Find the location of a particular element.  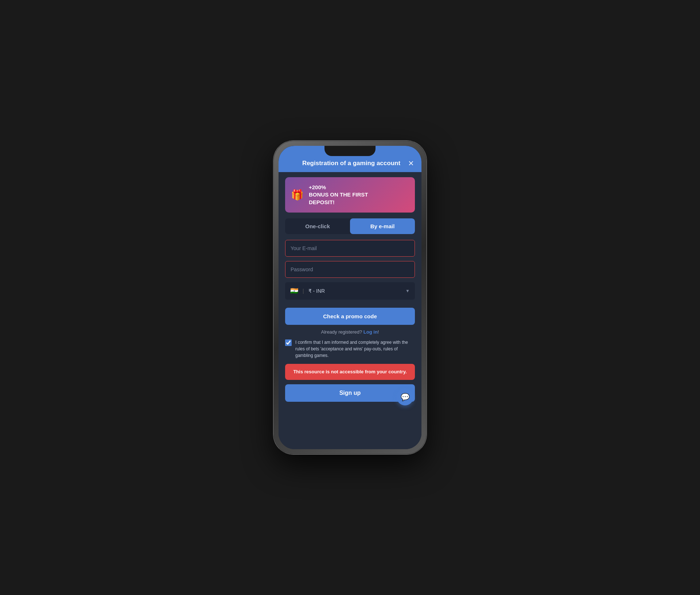

spacer is located at coordinates (350, 306).